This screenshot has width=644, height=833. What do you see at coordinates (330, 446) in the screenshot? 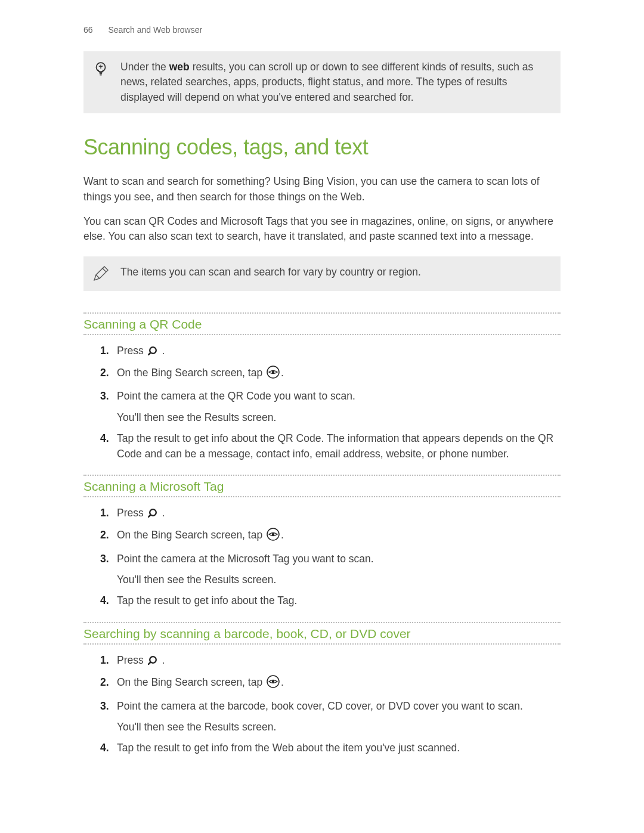
I see `step-item: Tap the result to get info about the QR …` at bounding box center [330, 446].